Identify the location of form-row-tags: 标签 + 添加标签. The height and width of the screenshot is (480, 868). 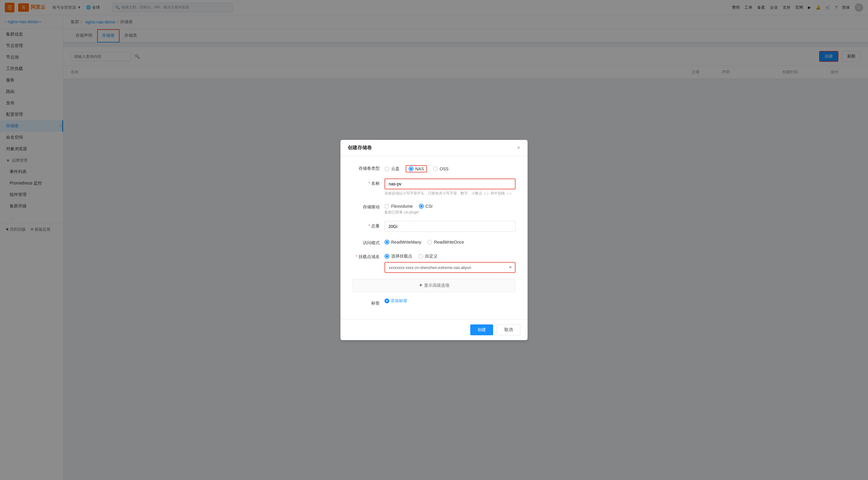
(434, 302).